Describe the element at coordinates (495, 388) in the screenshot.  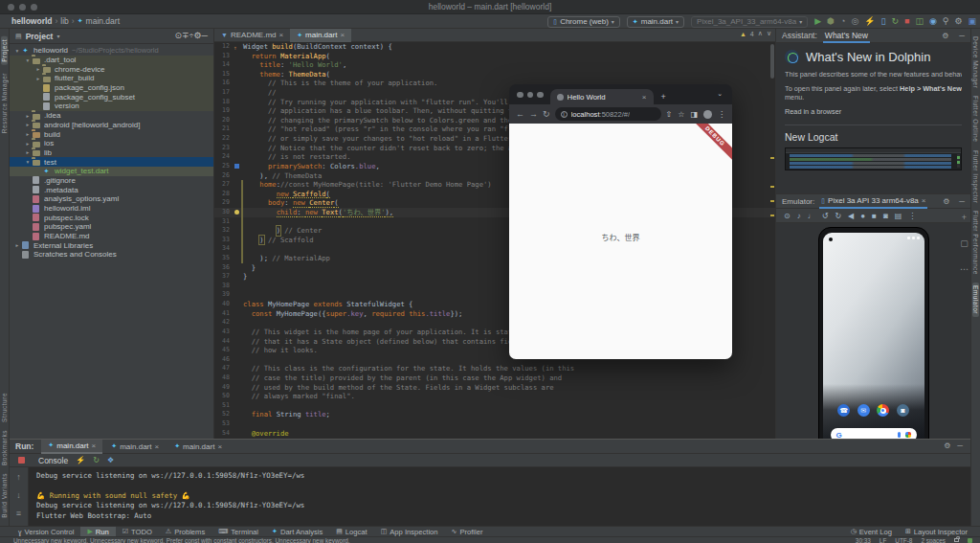
I see `code-line-49: 49 // used by the build method of the St…` at that location.